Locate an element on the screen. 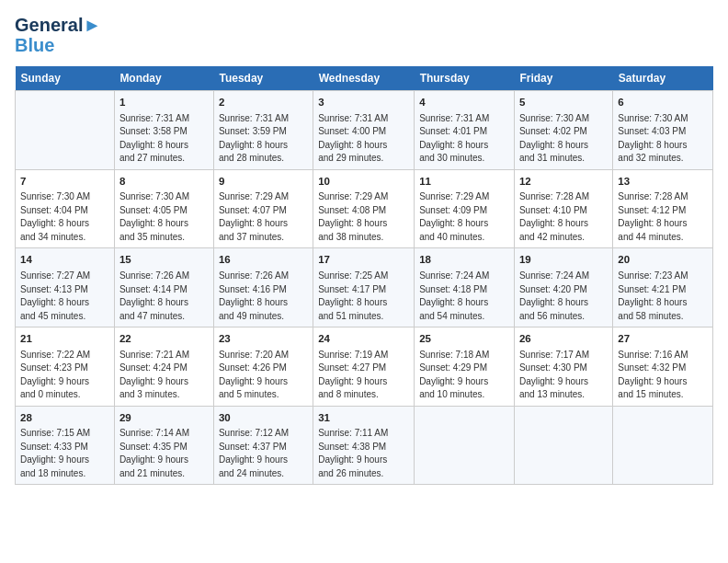  day-number: 26 is located at coordinates (563, 339).